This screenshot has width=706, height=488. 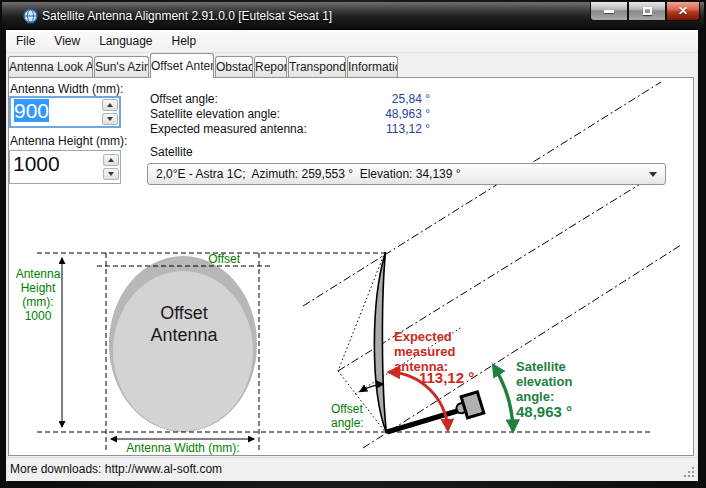 What do you see at coordinates (116, 469) in the screenshot?
I see `status-downloads-text: More downloads: http://www.al-soft.com` at bounding box center [116, 469].